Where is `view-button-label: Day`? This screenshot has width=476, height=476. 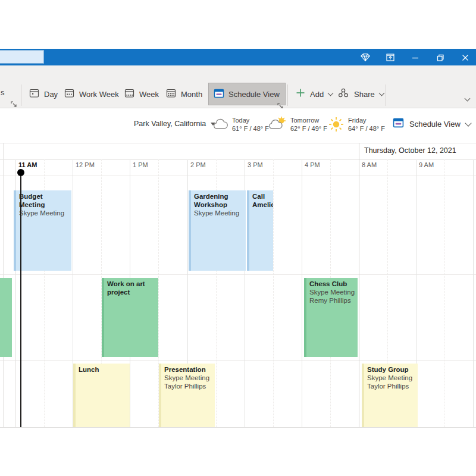 view-button-label: Day is located at coordinates (51, 94).